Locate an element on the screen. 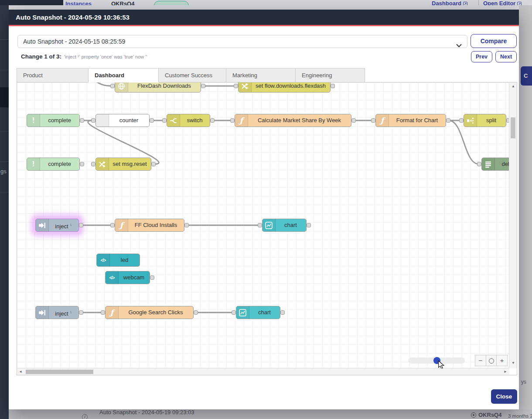 The image size is (532, 419). debug-icon is located at coordinates (488, 164).